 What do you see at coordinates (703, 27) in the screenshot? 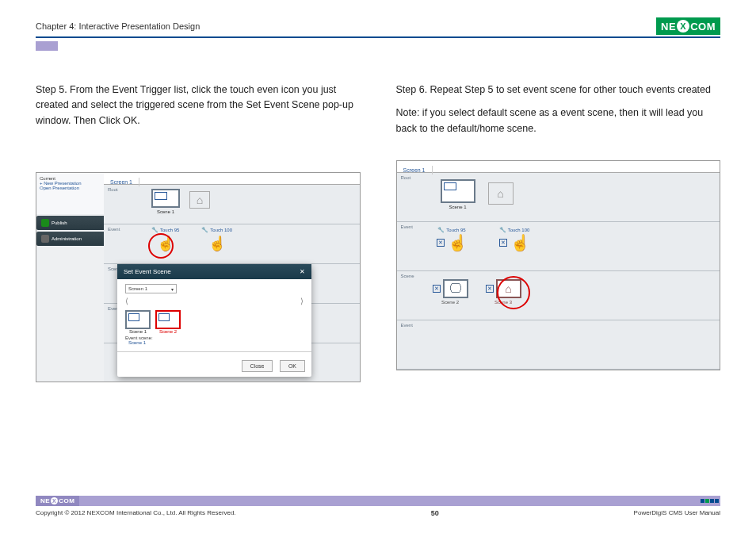
I see `logo-part-right: COM` at bounding box center [703, 27].